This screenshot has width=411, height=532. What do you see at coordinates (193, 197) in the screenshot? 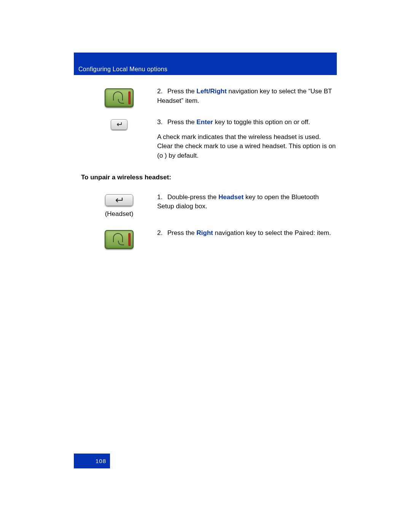
I see `step-text-fragment: Double-press the` at bounding box center [193, 197].